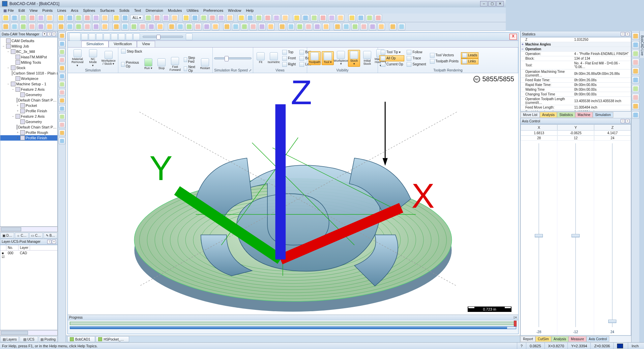 The width and height of the screenshot is (644, 349). Describe the element at coordinates (92, 37) in the screenshot. I see `sim-rewind-start-button` at that location.